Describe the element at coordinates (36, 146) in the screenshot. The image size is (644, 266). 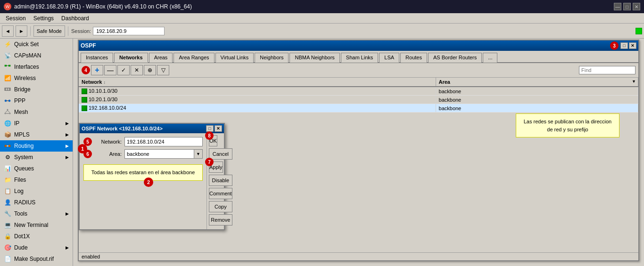
I see `sidebar-item-routing: Routing ▶` at that location.